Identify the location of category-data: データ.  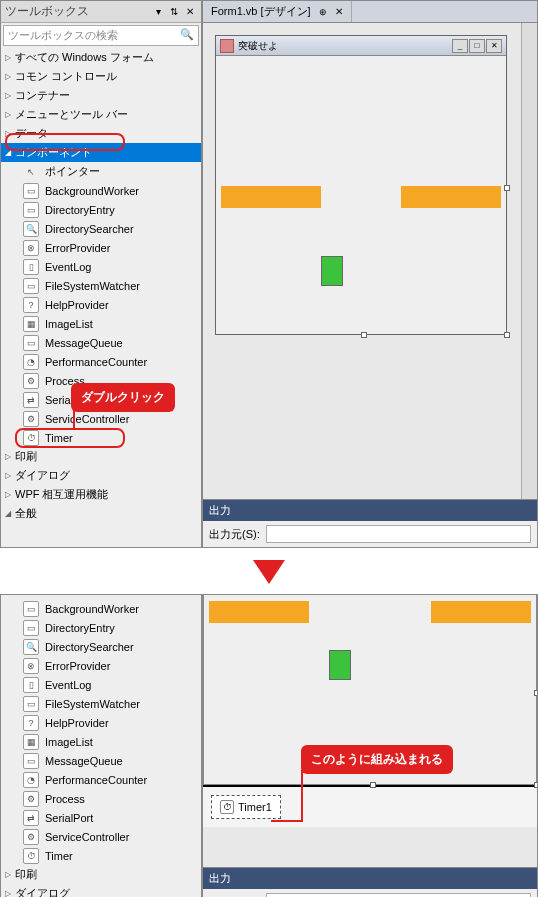
(101, 134).